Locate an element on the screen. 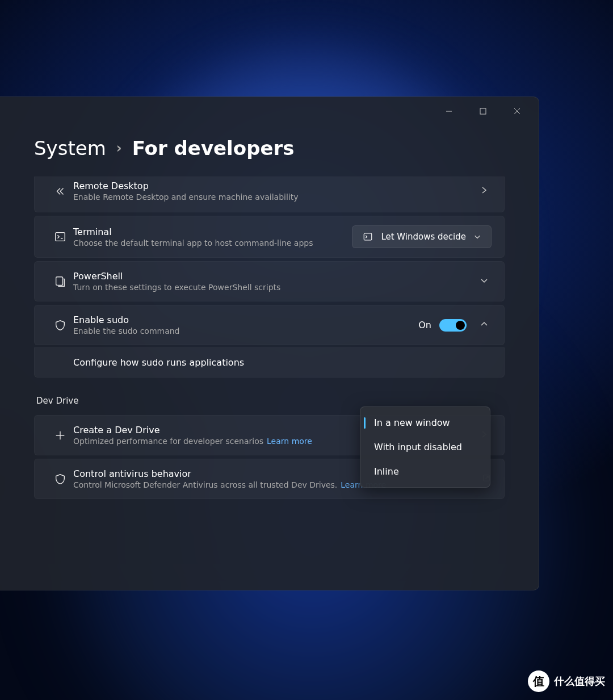 The height and width of the screenshot is (700, 613). remote-desktop-icon is located at coordinates (60, 191).